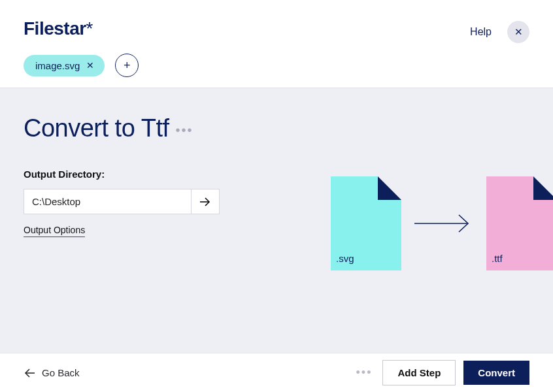 The image size is (553, 392). What do you see at coordinates (107, 201) in the screenshot?
I see `output-path-input` at bounding box center [107, 201].